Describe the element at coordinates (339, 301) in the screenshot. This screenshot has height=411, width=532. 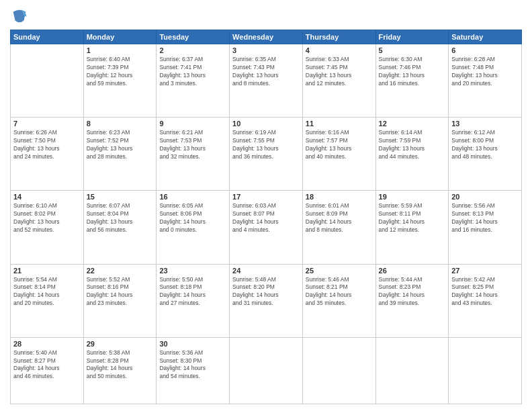
I see `calendar-cell: 25Sunrise: 5:46 AMSunset: 8:21 PMDayligh…` at that location.